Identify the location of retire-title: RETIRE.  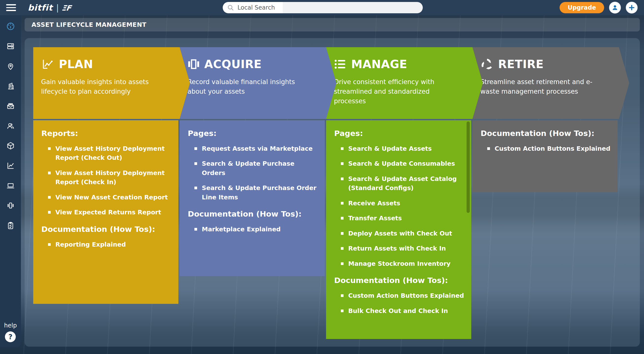
(521, 64).